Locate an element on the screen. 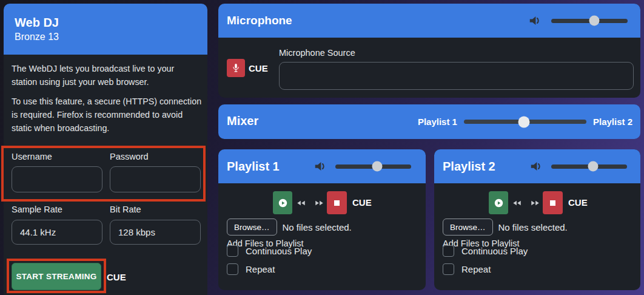 The width and height of the screenshot is (644, 295). microphone-source-select is located at coordinates (456, 76).